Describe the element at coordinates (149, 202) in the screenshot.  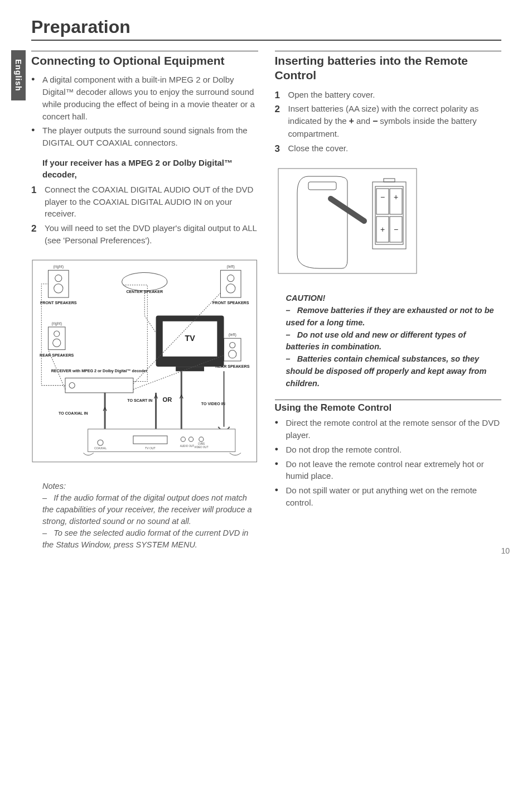
I see `step-text: Connect the COAXIAL DIGITAL AUDIO OUT of…` at that location.